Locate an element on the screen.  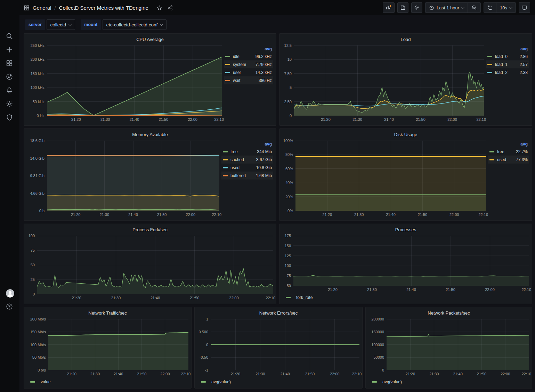
y-axis-tick-label: -0.50 is located at coordinates (204, 357).